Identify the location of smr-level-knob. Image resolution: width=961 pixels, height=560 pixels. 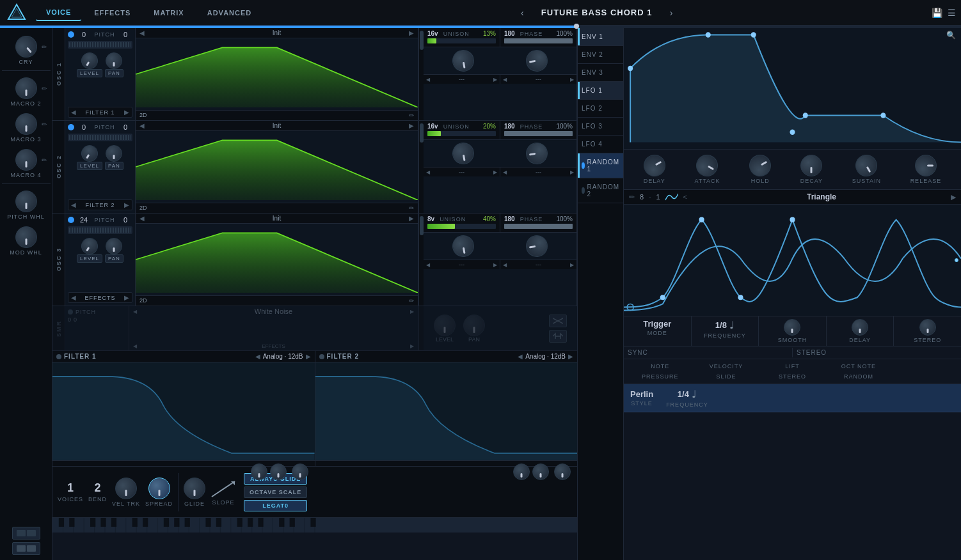
(445, 325).